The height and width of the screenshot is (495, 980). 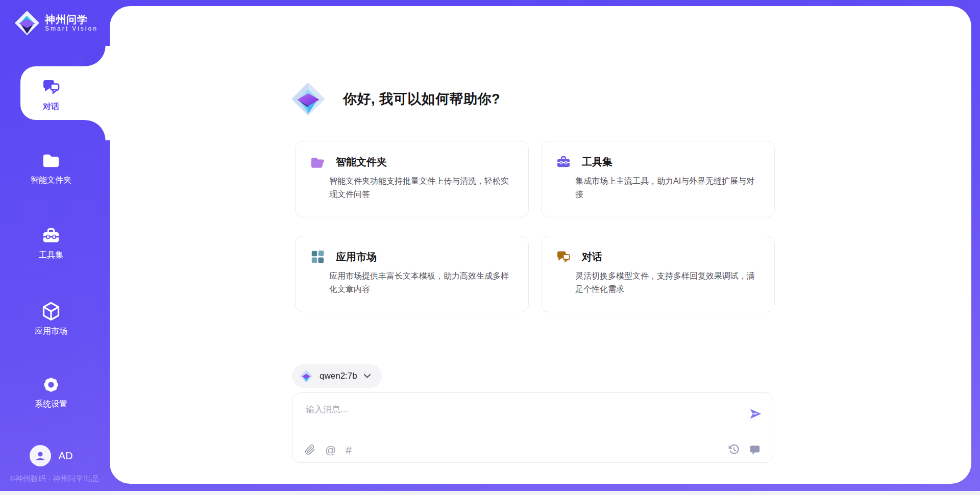 What do you see at coordinates (755, 414) in the screenshot?
I see `send-button` at bounding box center [755, 414].